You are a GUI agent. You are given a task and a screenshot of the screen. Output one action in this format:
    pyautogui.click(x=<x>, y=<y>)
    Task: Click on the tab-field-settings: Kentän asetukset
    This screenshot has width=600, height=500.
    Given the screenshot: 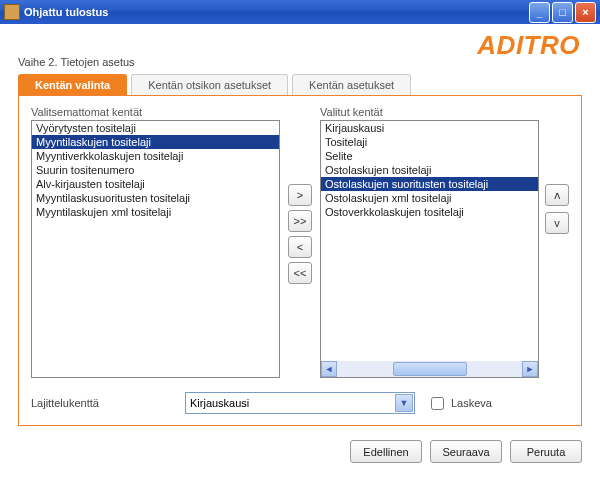 What is the action you would take?
    pyautogui.click(x=352, y=84)
    